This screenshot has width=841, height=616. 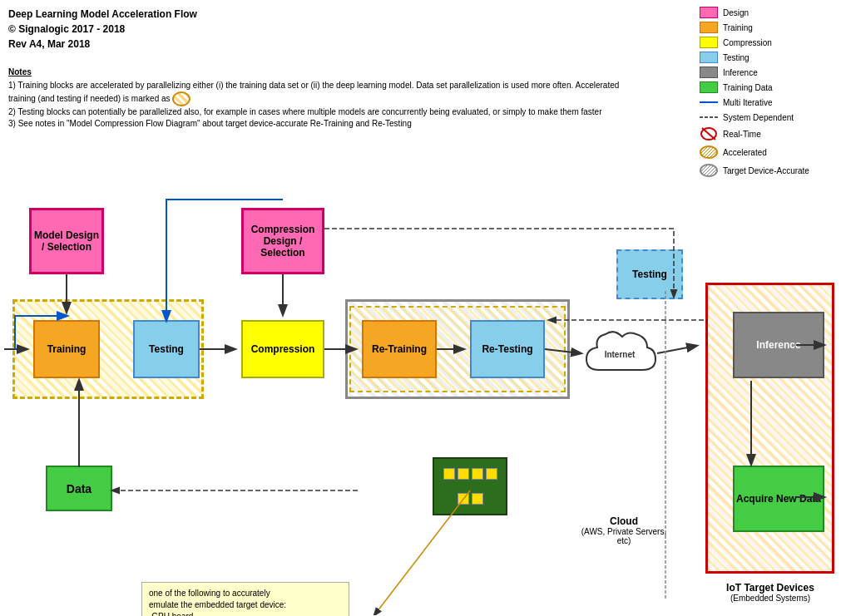 What do you see at coordinates (766, 12) in the screenshot?
I see `legend-design: Design` at bounding box center [766, 12].